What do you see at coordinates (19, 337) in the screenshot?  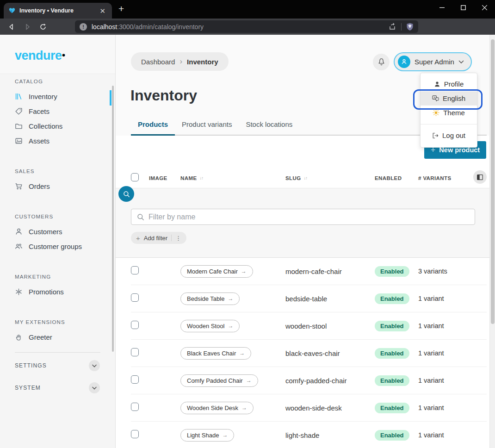 I see `hand-icon` at bounding box center [19, 337].